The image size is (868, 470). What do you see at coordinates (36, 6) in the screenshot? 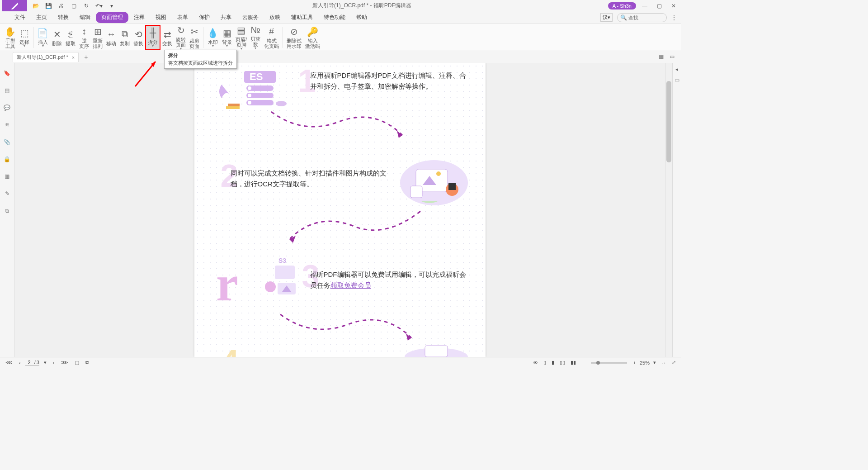
I see `qat-open-icon: 📂` at bounding box center [36, 6].